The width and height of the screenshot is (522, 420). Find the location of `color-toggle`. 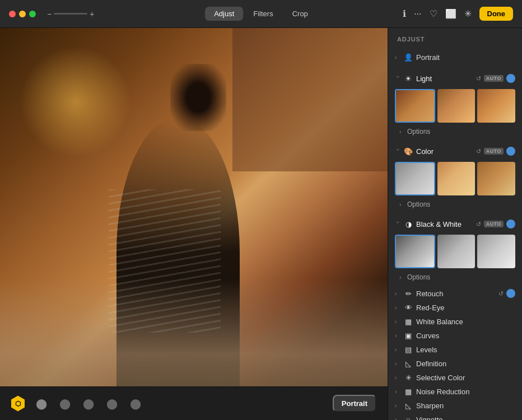

color-toggle is located at coordinates (511, 151).